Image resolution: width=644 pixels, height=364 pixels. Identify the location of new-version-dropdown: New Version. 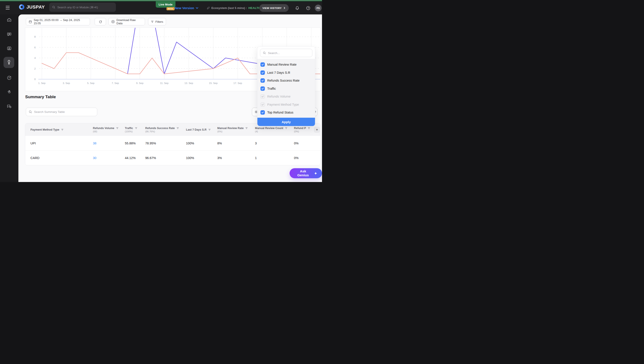
(187, 8).